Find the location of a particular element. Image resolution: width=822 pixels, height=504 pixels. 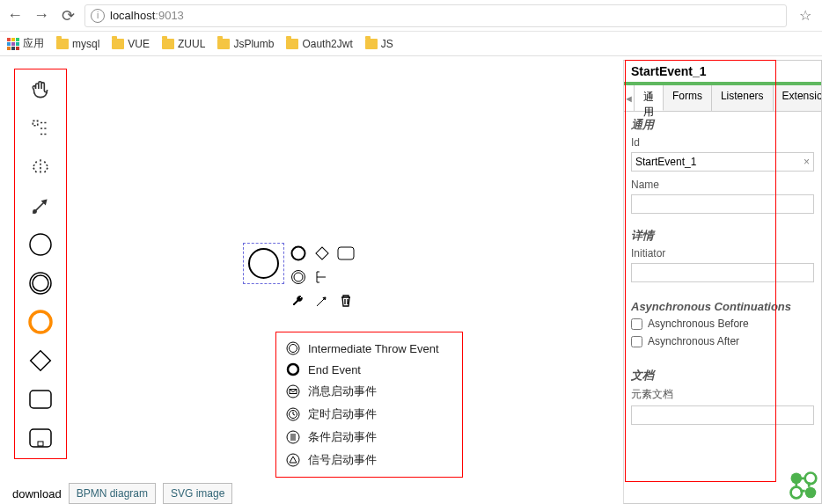

forward-button: → is located at coordinates (41, 16).